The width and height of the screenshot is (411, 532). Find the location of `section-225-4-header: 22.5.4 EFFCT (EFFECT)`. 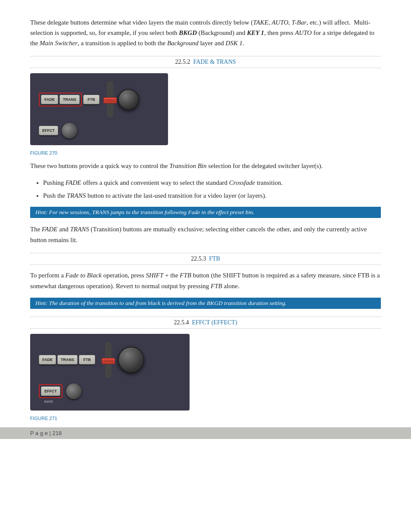

section-225-4-header: 22.5.4 EFFCT (EFFECT) is located at coordinates (206, 323).